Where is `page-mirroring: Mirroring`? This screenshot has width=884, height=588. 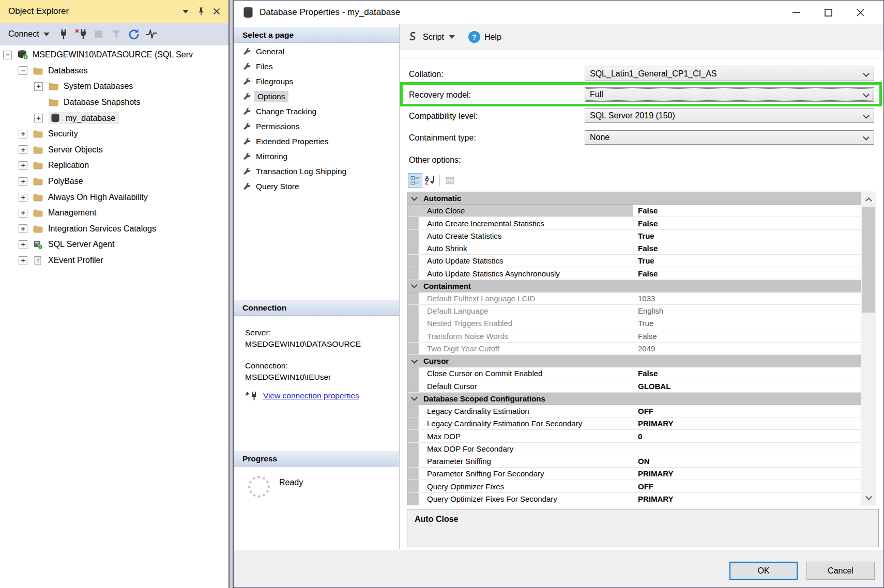
page-mirroring: Mirroring is located at coordinates (316, 156).